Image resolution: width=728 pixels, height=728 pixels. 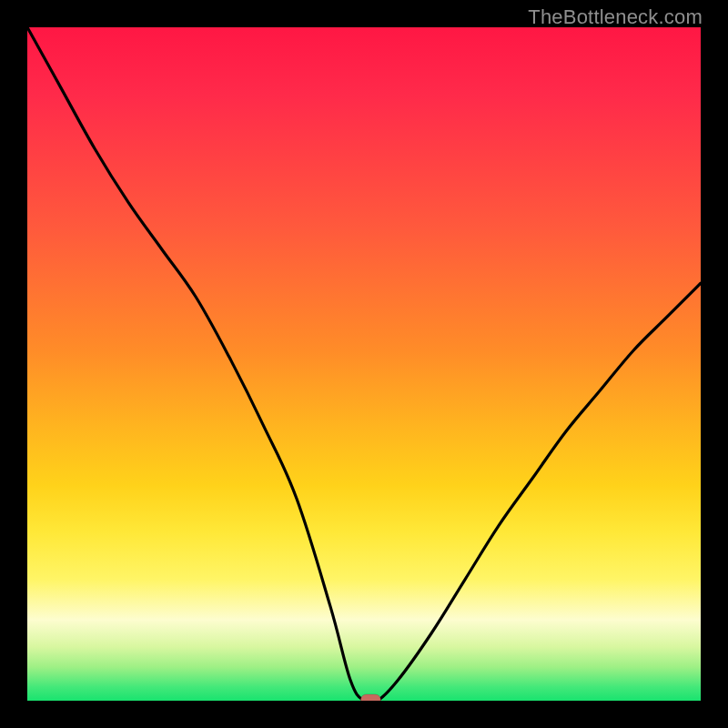 What do you see at coordinates (370, 697) in the screenshot?
I see `optimal-point-marker` at bounding box center [370, 697].